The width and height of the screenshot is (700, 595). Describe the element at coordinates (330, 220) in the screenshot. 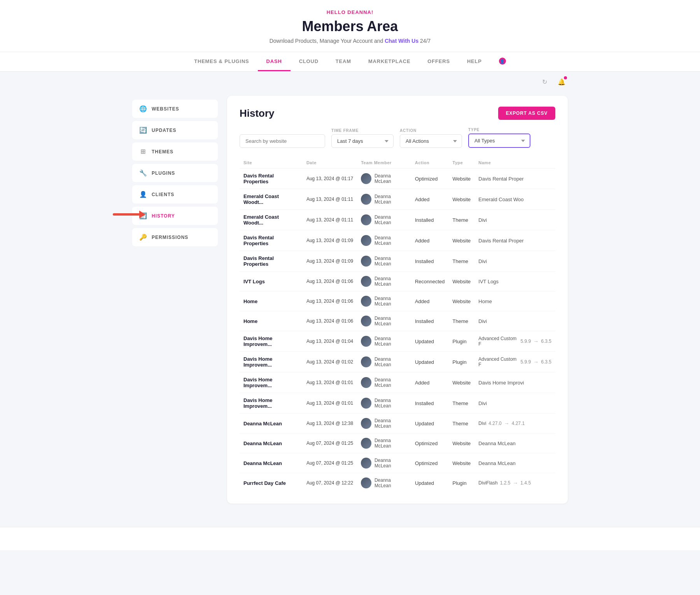

I see `cell-date: Aug 13, 2024 @ 01:11` at that location.